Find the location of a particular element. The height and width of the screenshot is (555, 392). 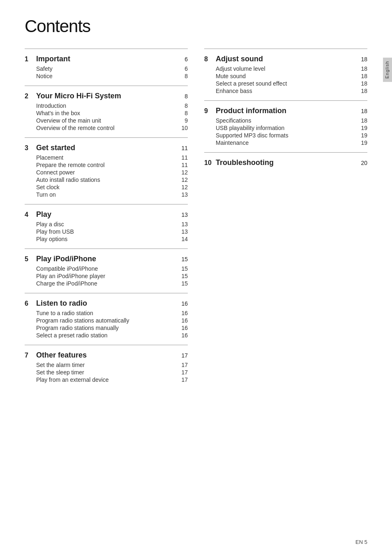

toc-item-text: Program radio stations automatically is located at coordinates (107, 320).